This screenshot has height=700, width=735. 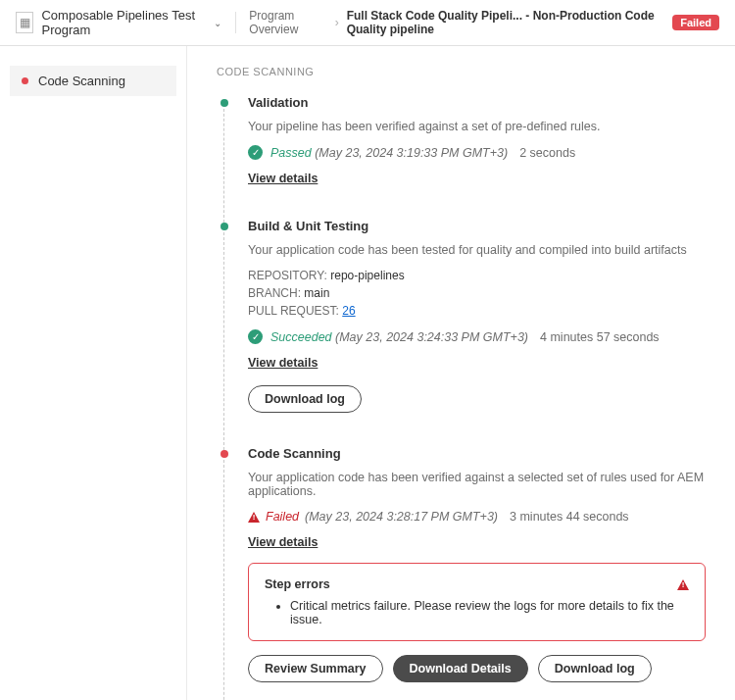 I want to click on status-text: Failed, so click(x=282, y=517).